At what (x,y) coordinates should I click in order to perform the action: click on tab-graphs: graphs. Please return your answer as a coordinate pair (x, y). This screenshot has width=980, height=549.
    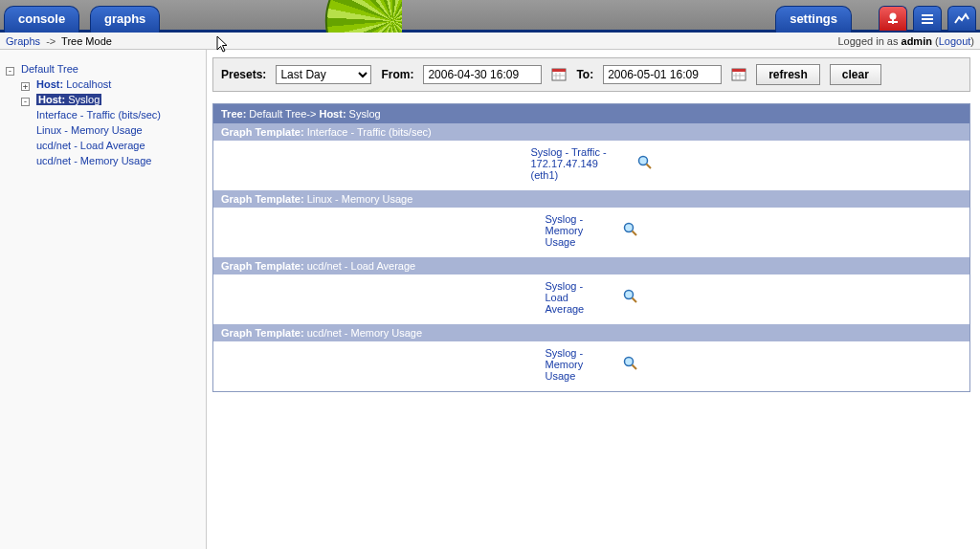
    Looking at the image, I should click on (124, 19).